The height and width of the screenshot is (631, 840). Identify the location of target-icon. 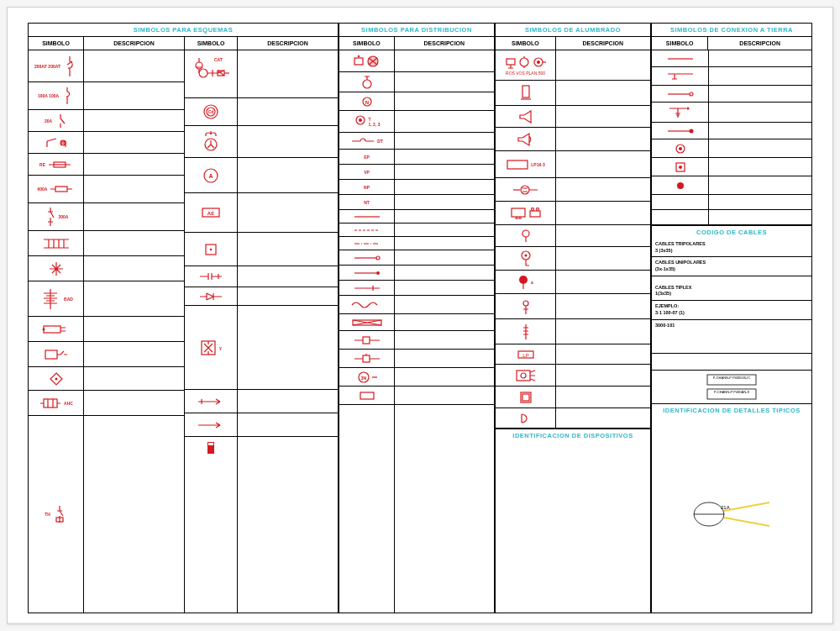
(680, 149).